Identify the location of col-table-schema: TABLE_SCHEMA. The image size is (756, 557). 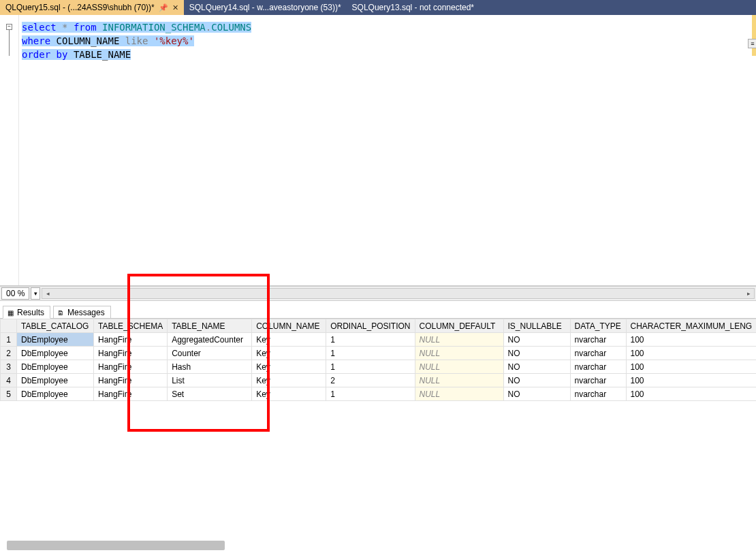
(131, 326).